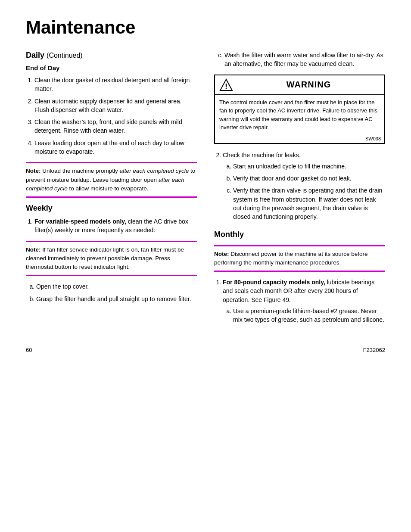  Describe the element at coordinates (34, 171) in the screenshot. I see `note-label: Note:` at that location.